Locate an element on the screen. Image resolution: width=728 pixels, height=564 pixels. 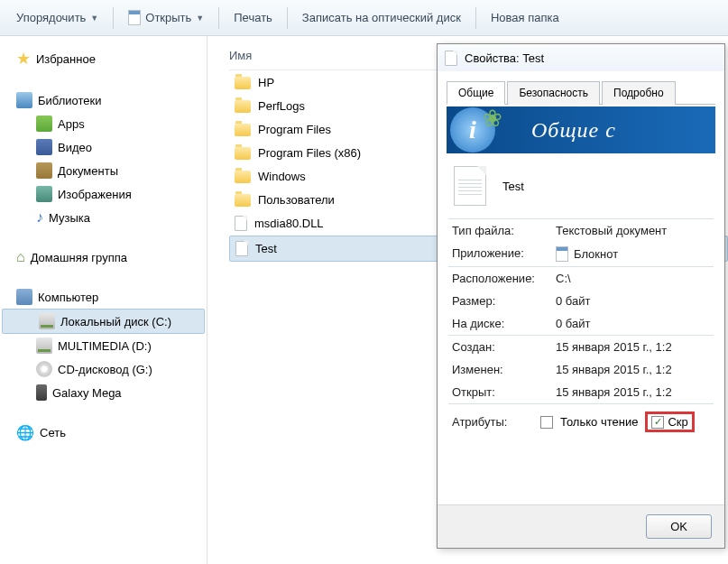
file-name: Test is located at coordinates (266, 249).